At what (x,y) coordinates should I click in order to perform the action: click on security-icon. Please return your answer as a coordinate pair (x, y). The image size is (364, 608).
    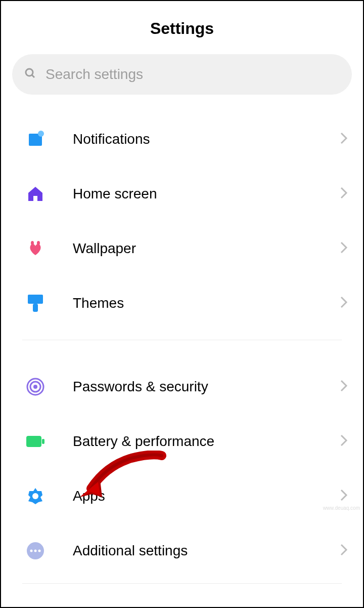
    Looking at the image, I should click on (35, 387).